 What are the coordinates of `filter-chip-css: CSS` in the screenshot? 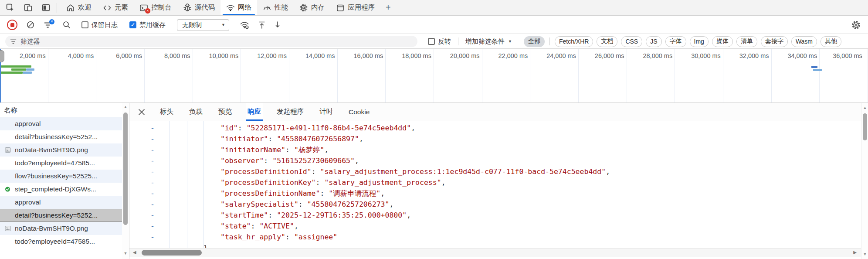 It's located at (632, 42).